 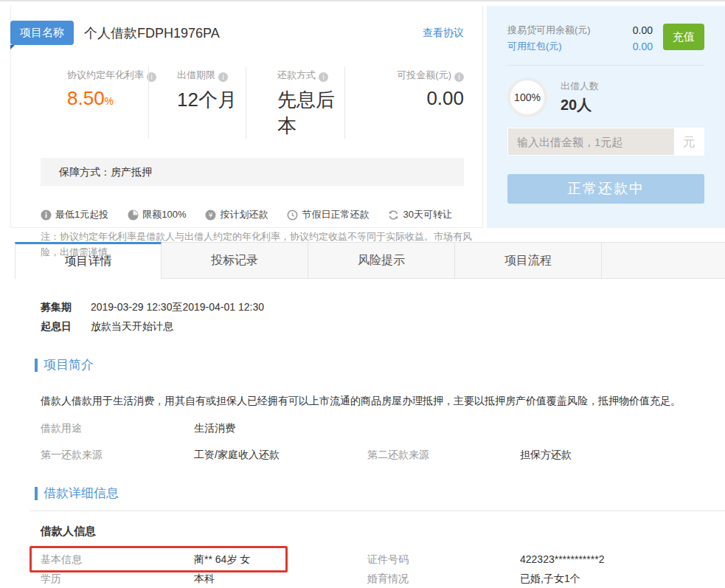 What do you see at coordinates (570, 30) in the screenshot?
I see `balance-label: 搜易贷可用余额(元)` at bounding box center [570, 30].